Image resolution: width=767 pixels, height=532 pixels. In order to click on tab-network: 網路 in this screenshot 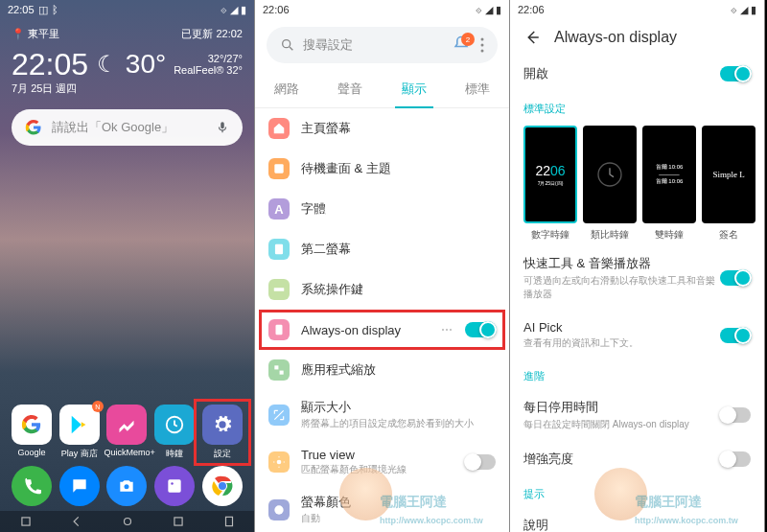, I will do `click(287, 89)`.